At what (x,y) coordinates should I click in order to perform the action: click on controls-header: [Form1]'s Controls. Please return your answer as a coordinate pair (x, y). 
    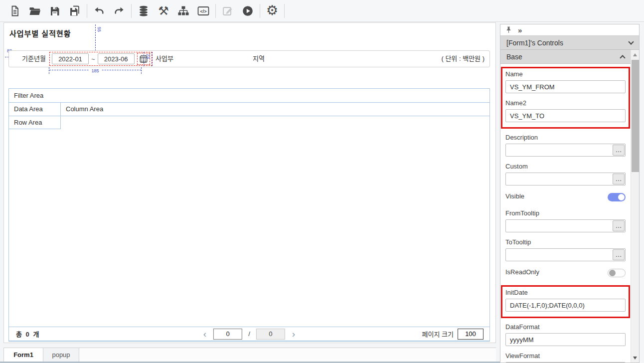
    Looking at the image, I should click on (570, 43).